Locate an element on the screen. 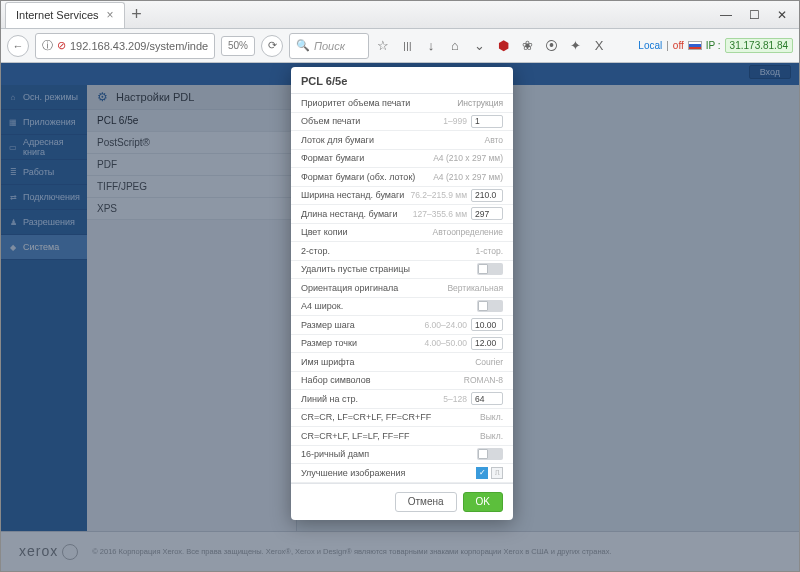 This screenshot has width=800, height=572. setting-label: A4 широк. is located at coordinates (322, 306).